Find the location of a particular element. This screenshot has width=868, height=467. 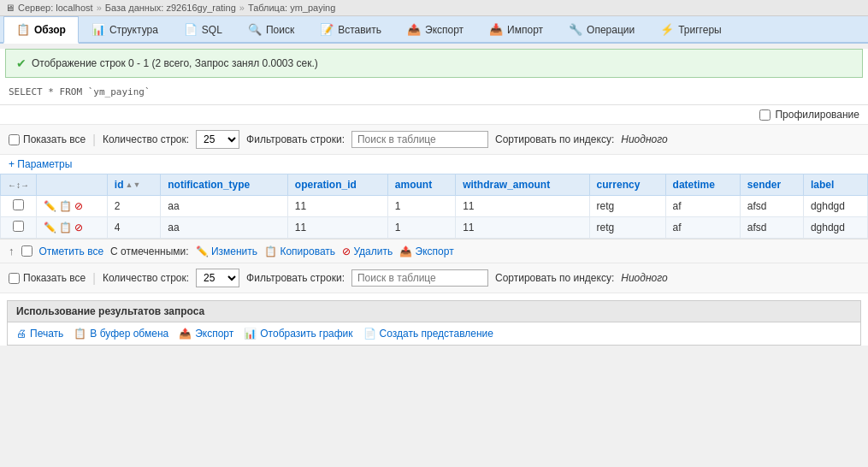

row-copy-icon-1: 📋 is located at coordinates (65, 228).